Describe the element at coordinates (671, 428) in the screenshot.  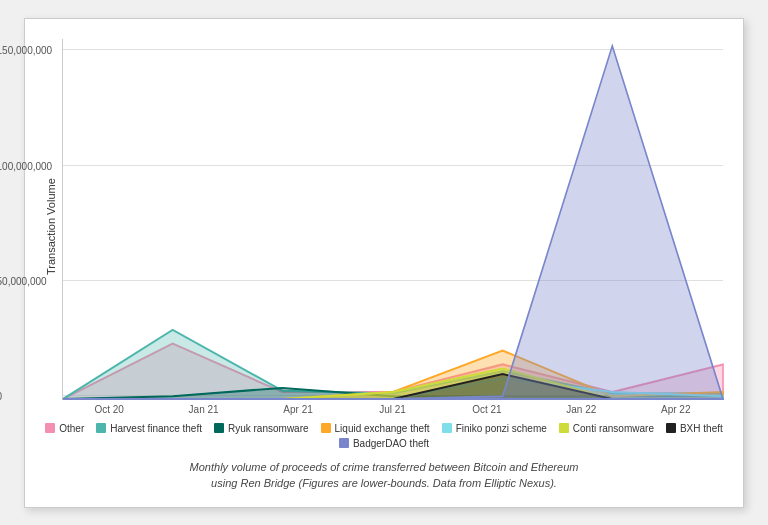
I see `legend-color-bxh` at that location.